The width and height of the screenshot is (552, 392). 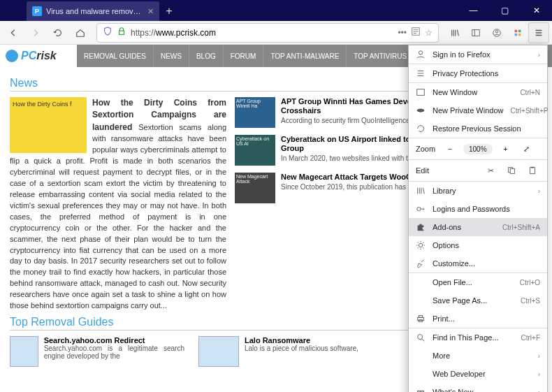 I want to click on extensions-button, so click(x=518, y=33).